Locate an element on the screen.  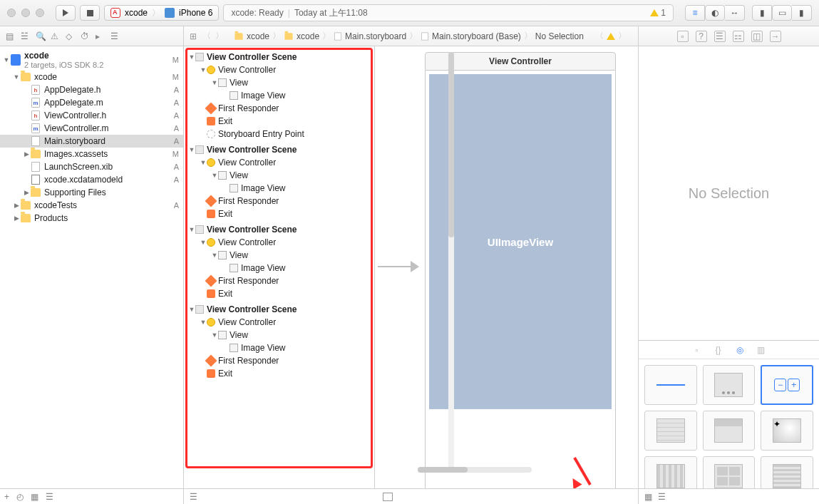
file-inspector-icon: ▫ is located at coordinates (683, 36).